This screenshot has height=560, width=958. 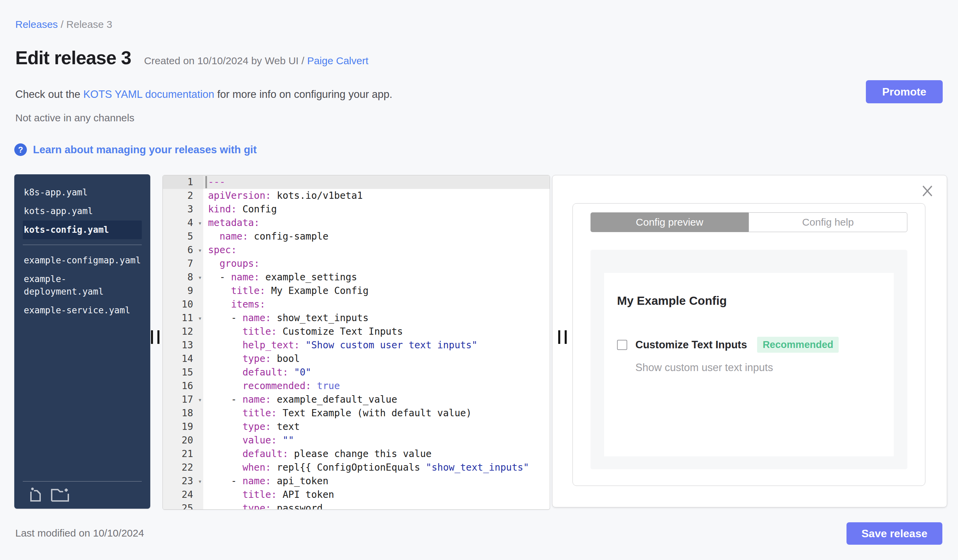 What do you see at coordinates (376, 400) in the screenshot?
I see `code-text: - name: example_default_value` at bounding box center [376, 400].